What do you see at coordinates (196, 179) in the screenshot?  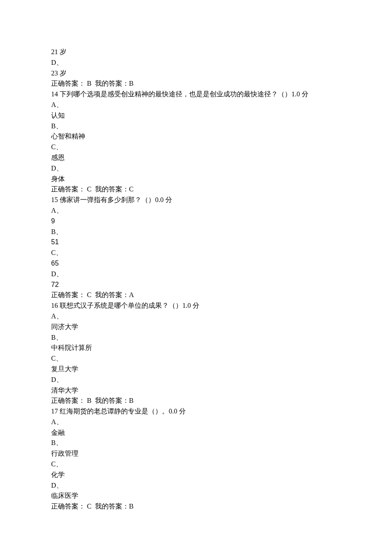 I see `text-line: 身体` at bounding box center [196, 179].